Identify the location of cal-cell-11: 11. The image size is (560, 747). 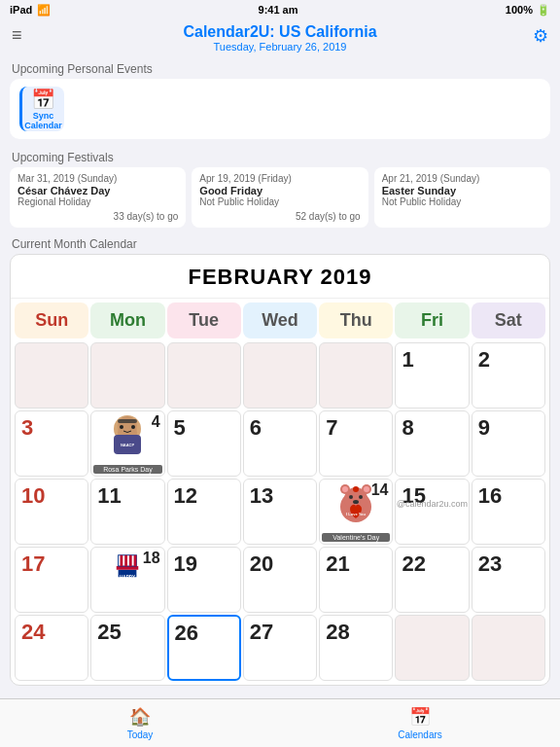
(127, 512).